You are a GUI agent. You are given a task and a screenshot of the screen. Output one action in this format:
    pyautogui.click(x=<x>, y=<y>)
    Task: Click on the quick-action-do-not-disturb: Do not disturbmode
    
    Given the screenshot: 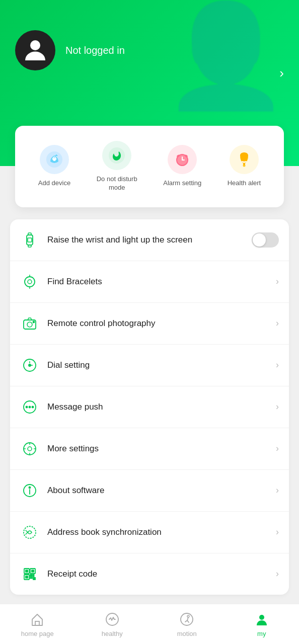 What is the action you would take?
    pyautogui.click(x=117, y=167)
    